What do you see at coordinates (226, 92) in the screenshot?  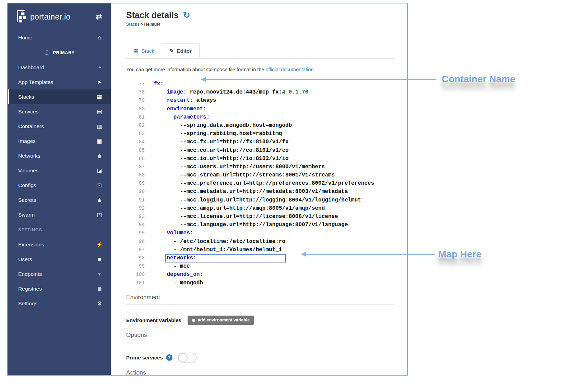 I see `line-content: image: repo.moovit24.de:443/mcp_fx:4.0.1…` at bounding box center [226, 92].